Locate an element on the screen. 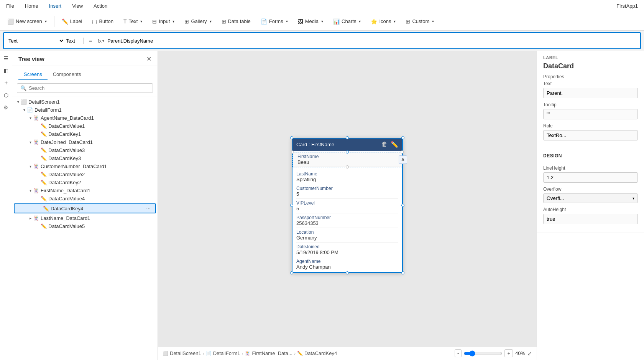 The height and width of the screenshot is (360, 644). input-icon: ⊟ is located at coordinates (154, 21).